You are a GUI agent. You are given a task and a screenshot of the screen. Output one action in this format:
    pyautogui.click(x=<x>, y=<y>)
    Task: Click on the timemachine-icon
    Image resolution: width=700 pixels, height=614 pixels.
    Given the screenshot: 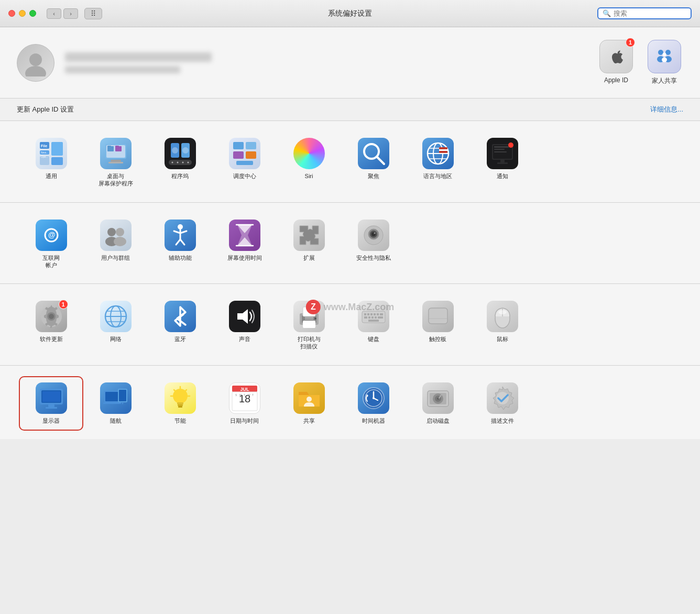 What is the action you would take?
    pyautogui.click(x=374, y=398)
    